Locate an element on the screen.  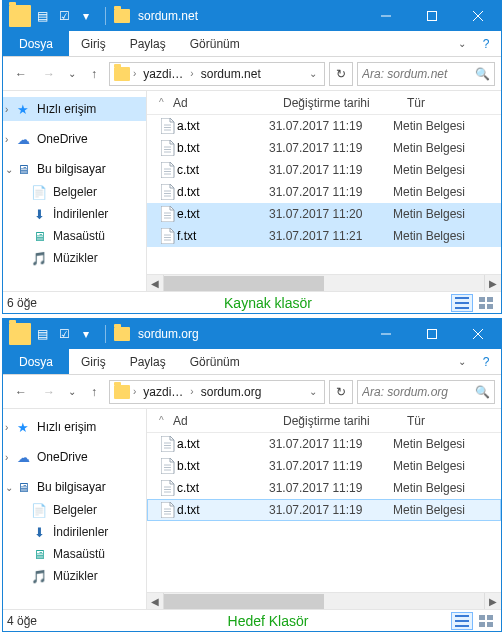
sidebar-this-pc: ⌄ 🖥 Bu bilgisayar is located at coordinates (74, 169).